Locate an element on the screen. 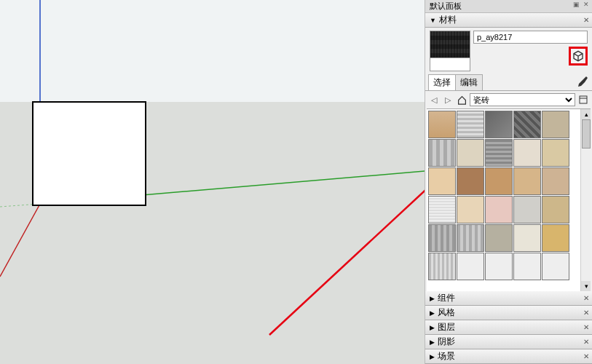  material-thumbnail-grid is located at coordinates (508, 195).